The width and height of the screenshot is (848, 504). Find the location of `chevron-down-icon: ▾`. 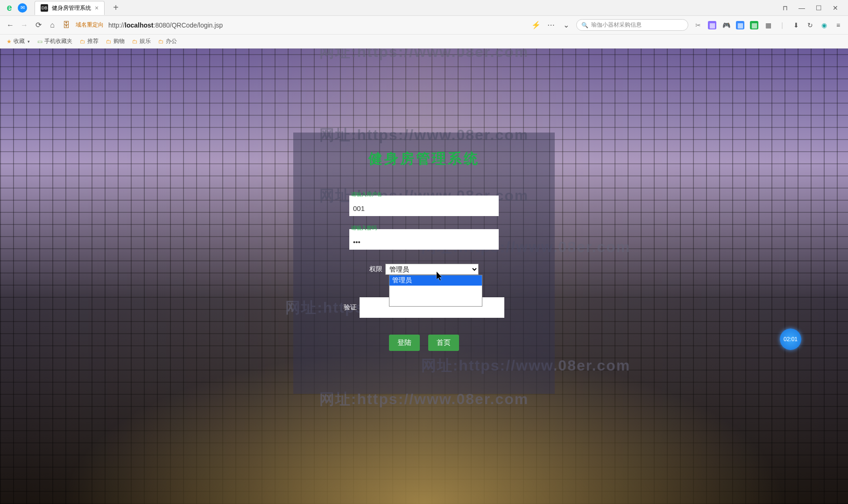

chevron-down-icon: ▾ is located at coordinates (29, 42).